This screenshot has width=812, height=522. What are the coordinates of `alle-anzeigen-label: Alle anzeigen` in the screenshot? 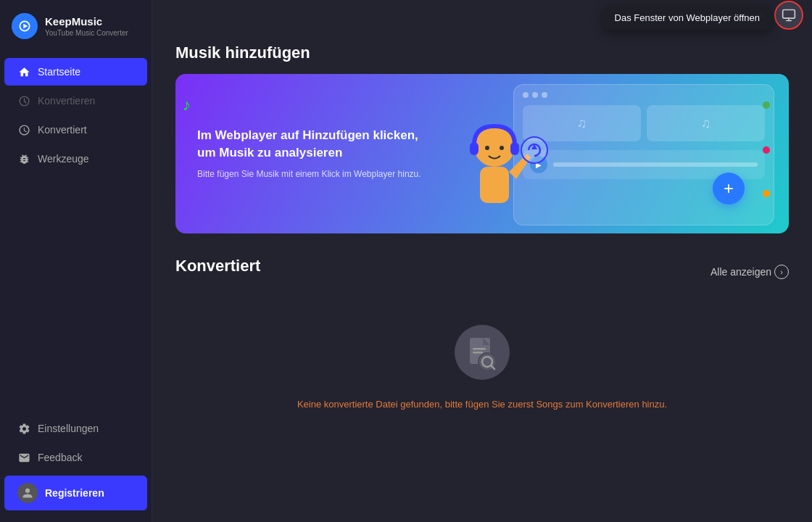 It's located at (741, 272).